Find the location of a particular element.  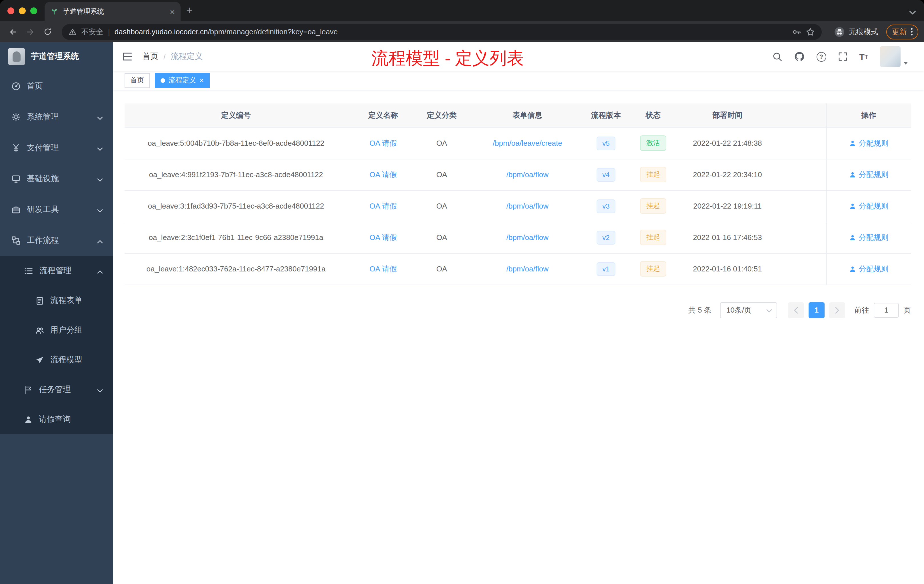

password-key-icon is located at coordinates (797, 32).